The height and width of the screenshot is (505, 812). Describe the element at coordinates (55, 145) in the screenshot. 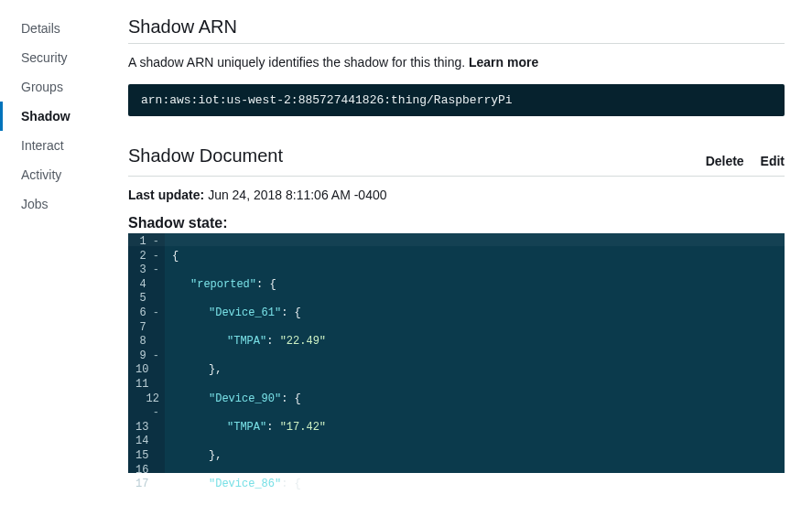

I see `sidebar-item-interact: Interact` at that location.